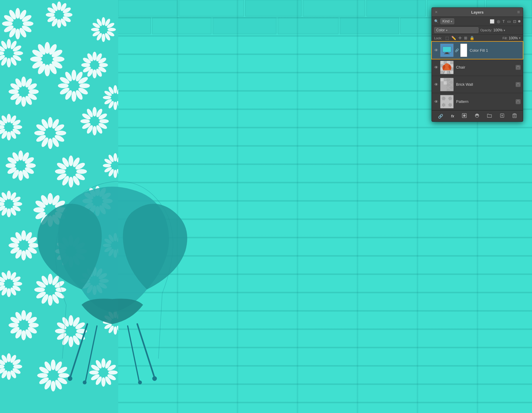 Image resolution: width=532 pixels, height=413 pixels. Describe the element at coordinates (454, 50) in the screenshot. I see `layer-thumb-container-color-fill: 🔗` at that location.